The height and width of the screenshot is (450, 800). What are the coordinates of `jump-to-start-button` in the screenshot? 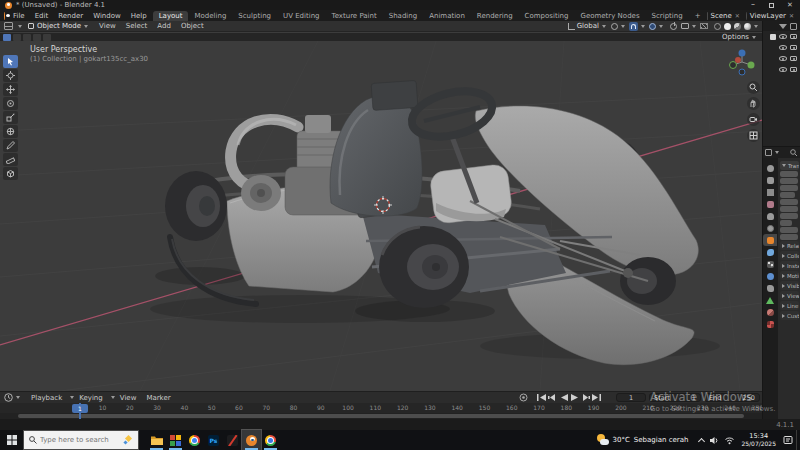 It's located at (542, 398).